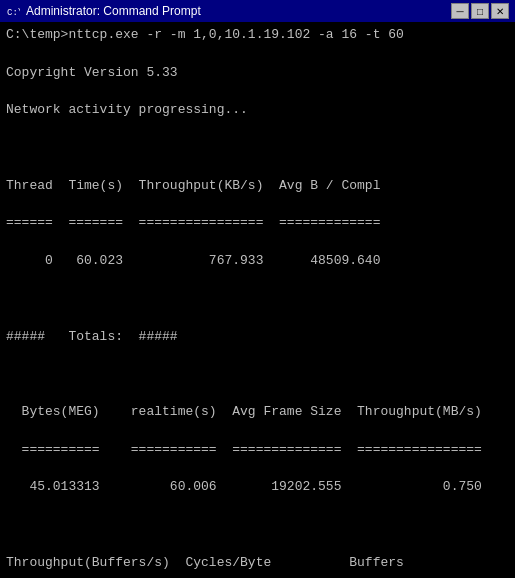  Describe the element at coordinates (480, 11) in the screenshot. I see `maximize-button: □` at that location.